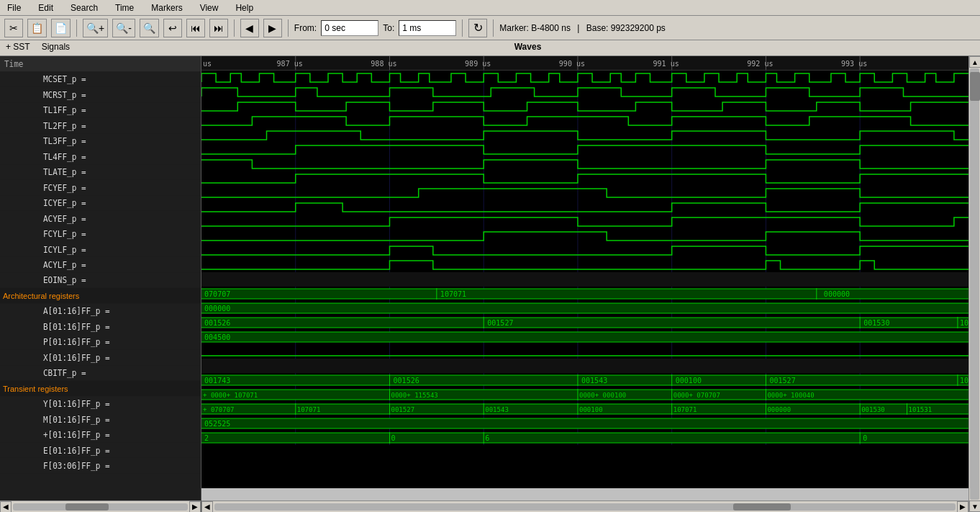 The height and width of the screenshot is (512, 980). What do you see at coordinates (65, 141) in the screenshot?
I see `svg-text: TL3FF_p =` at bounding box center [65, 141].